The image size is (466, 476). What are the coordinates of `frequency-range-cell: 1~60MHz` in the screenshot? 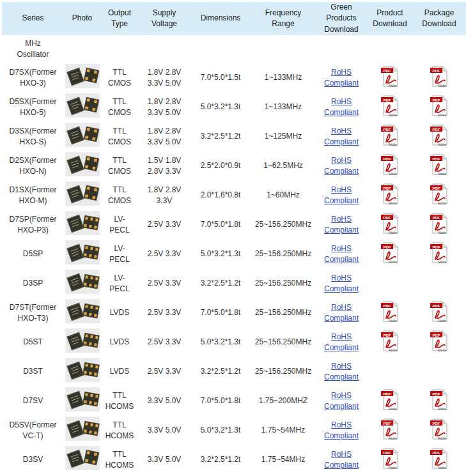 It's located at (283, 196).